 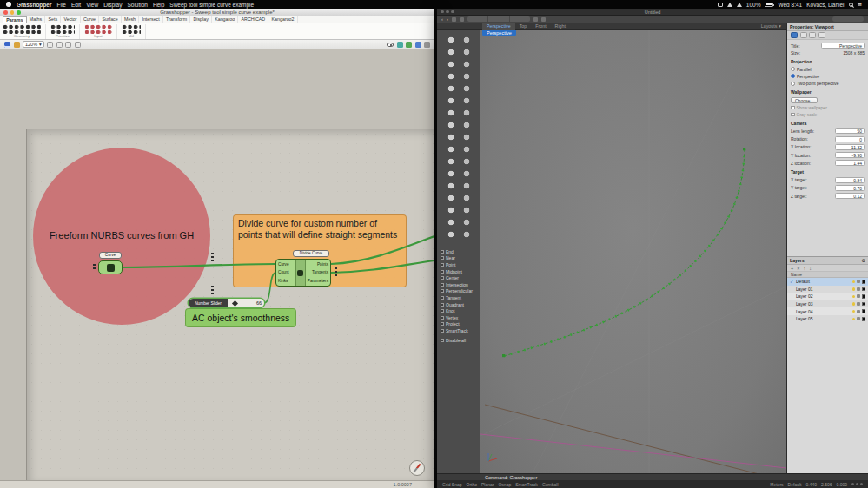 I want to click on layer-row: Layer 05, so click(x=827, y=320).